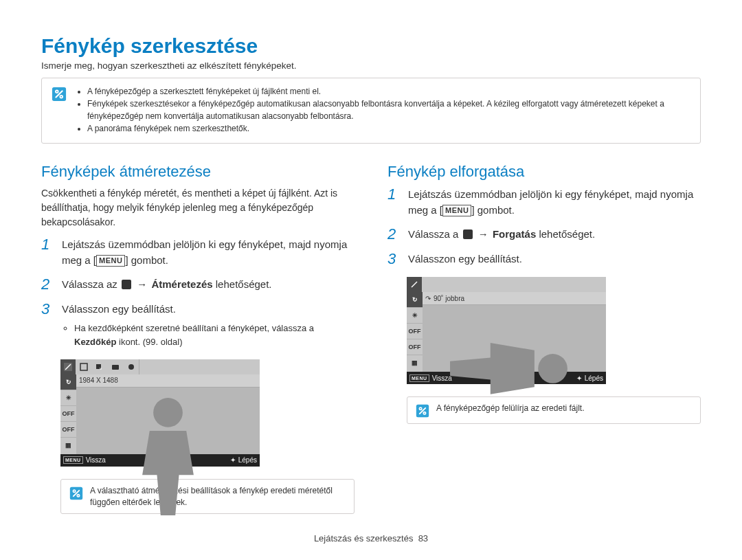 The image size is (742, 560). Describe the element at coordinates (544, 259) in the screenshot. I see `rotate-step-3: 3 Válasszon egy beállítást.` at that location.